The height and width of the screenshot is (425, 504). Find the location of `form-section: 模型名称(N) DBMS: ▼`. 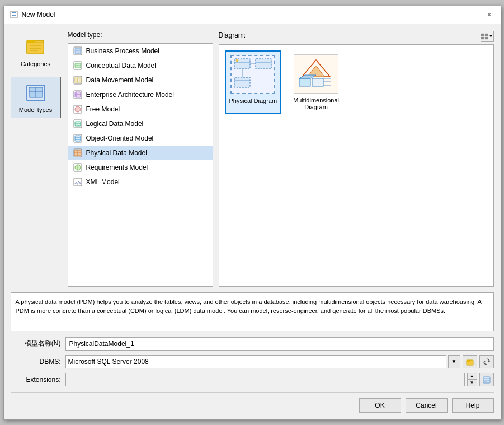

form-section: 模型名称(N) DBMS: ▼ is located at coordinates (252, 362).